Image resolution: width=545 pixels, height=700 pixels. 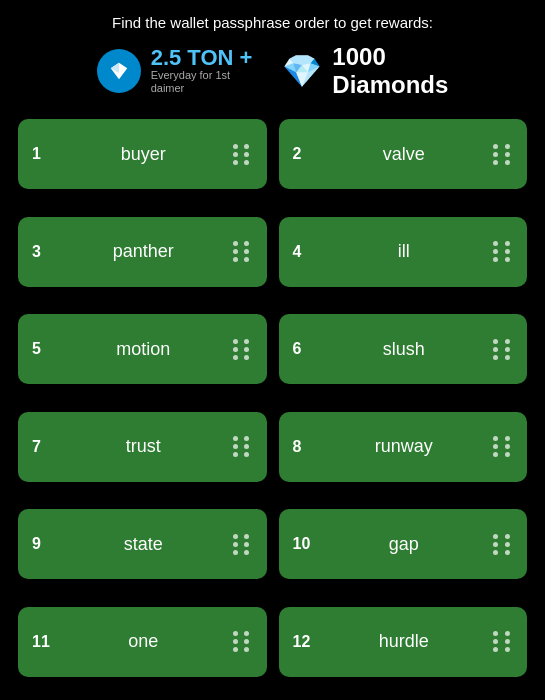 I want to click on word-card-7: 7trust, so click(x=142, y=447).